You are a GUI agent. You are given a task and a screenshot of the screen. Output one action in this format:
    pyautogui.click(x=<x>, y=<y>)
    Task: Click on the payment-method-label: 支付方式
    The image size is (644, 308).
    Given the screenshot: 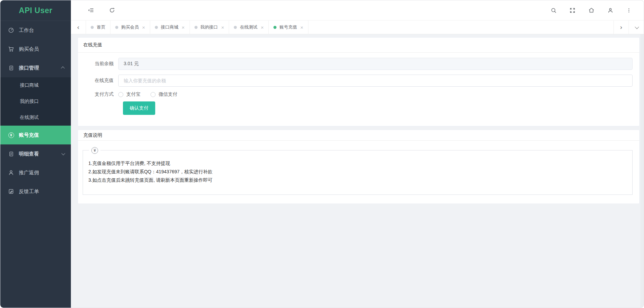 What is the action you would take?
    pyautogui.click(x=101, y=94)
    